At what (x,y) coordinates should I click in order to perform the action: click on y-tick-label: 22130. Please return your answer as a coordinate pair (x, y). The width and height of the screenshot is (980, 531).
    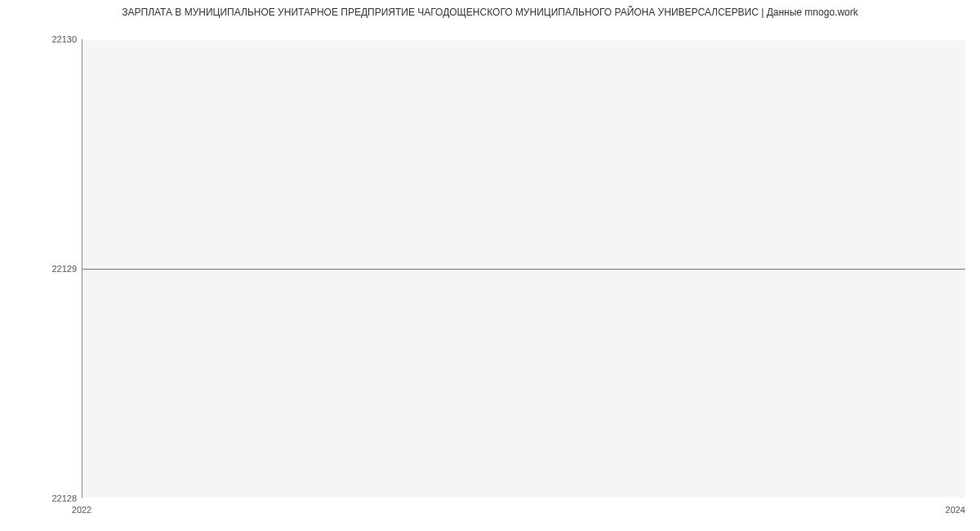
    Looking at the image, I should click on (64, 39).